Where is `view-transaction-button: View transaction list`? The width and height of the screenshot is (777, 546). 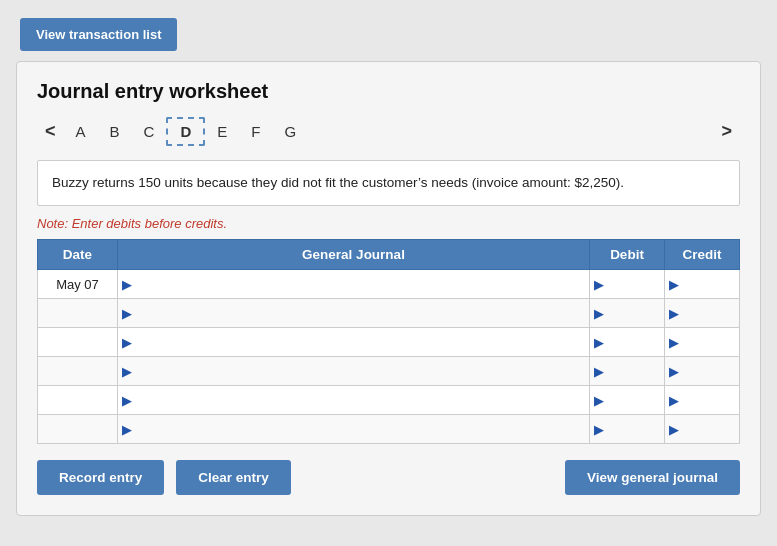 view-transaction-button: View transaction list is located at coordinates (98, 34).